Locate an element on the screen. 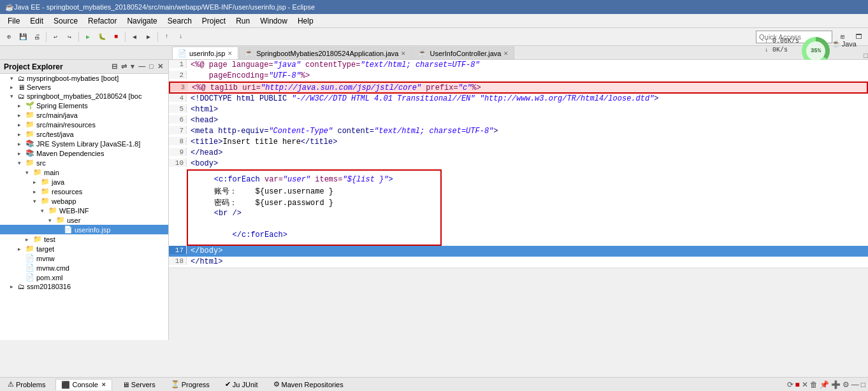 This screenshot has height=391, width=868. project-icon: 🗂 is located at coordinates (22, 96).